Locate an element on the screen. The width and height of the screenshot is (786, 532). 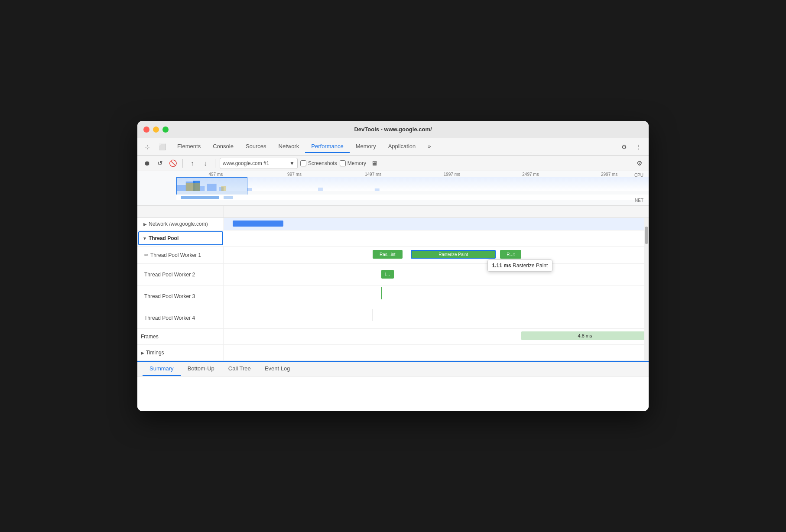
worker4-label: Thread Pool Worker 4 is located at coordinates (181, 318).